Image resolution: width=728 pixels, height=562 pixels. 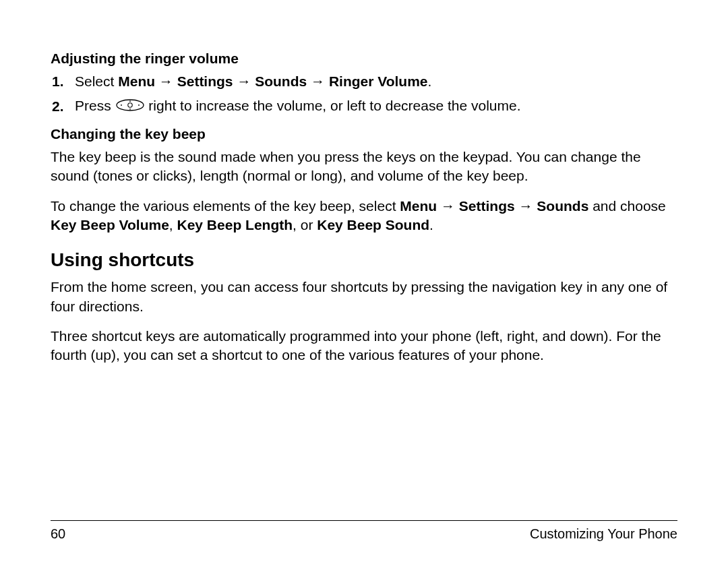 I want to click on step-1: 1. Select Menu → Settings → Sounds → Rin…, so click(x=364, y=82).